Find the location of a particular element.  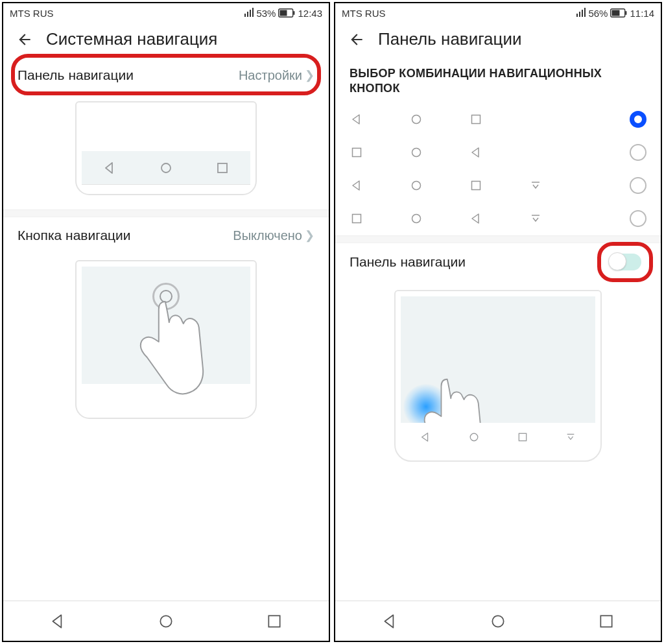

page-title: Панель навигации is located at coordinates (450, 39).